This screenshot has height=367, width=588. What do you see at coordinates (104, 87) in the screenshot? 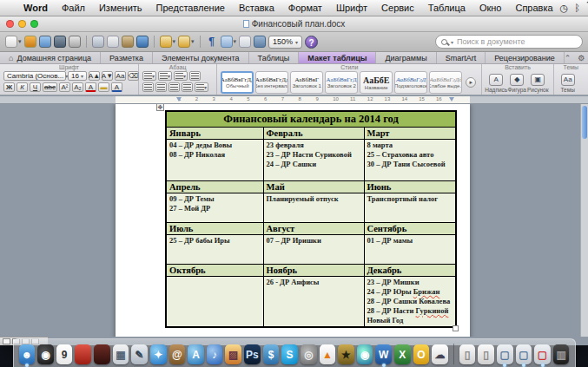
I see `highlight-button: ▬` at bounding box center [104, 87].